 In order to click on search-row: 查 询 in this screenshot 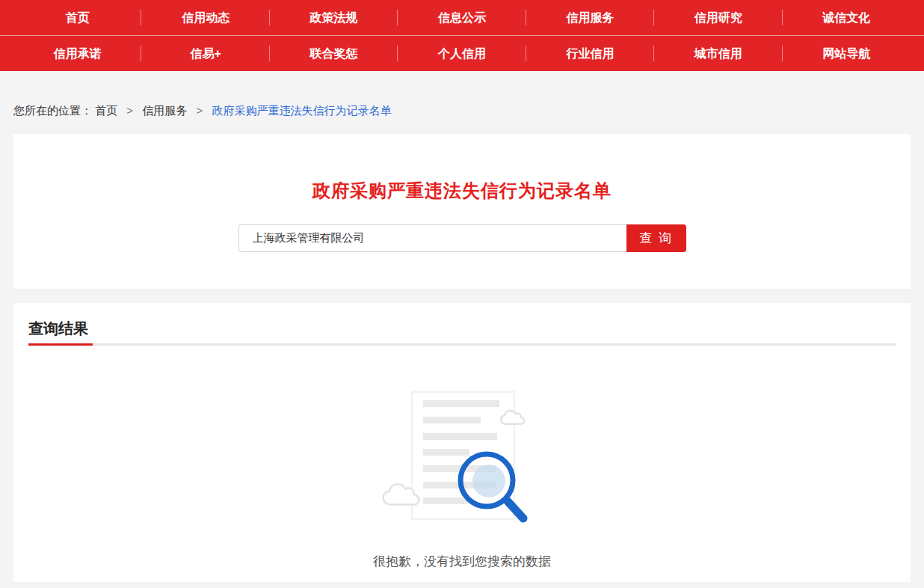, I will do `click(462, 238)`.